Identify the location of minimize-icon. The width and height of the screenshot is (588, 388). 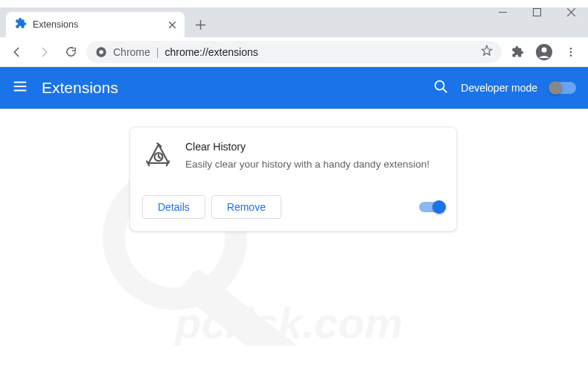
(503, 12).